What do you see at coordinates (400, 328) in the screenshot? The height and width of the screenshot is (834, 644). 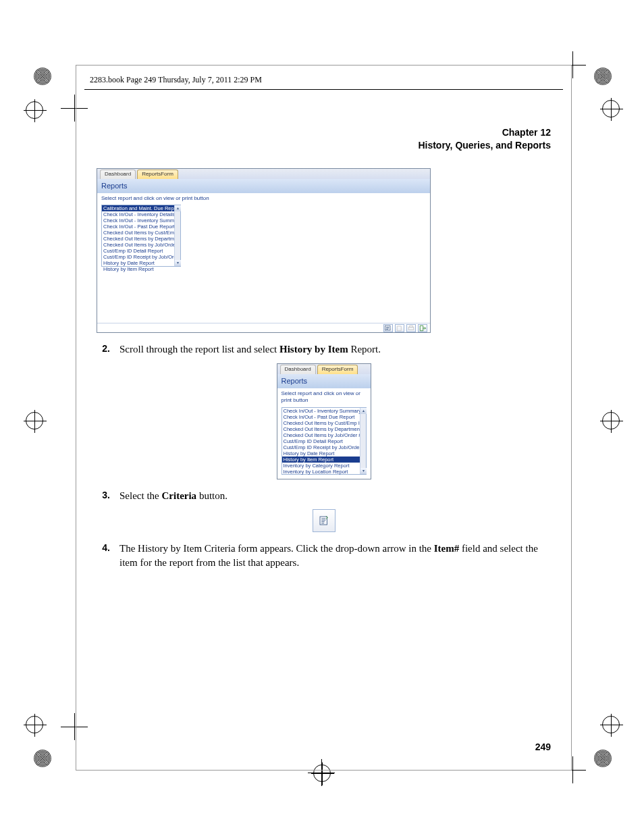 I see `view-button` at bounding box center [400, 328].